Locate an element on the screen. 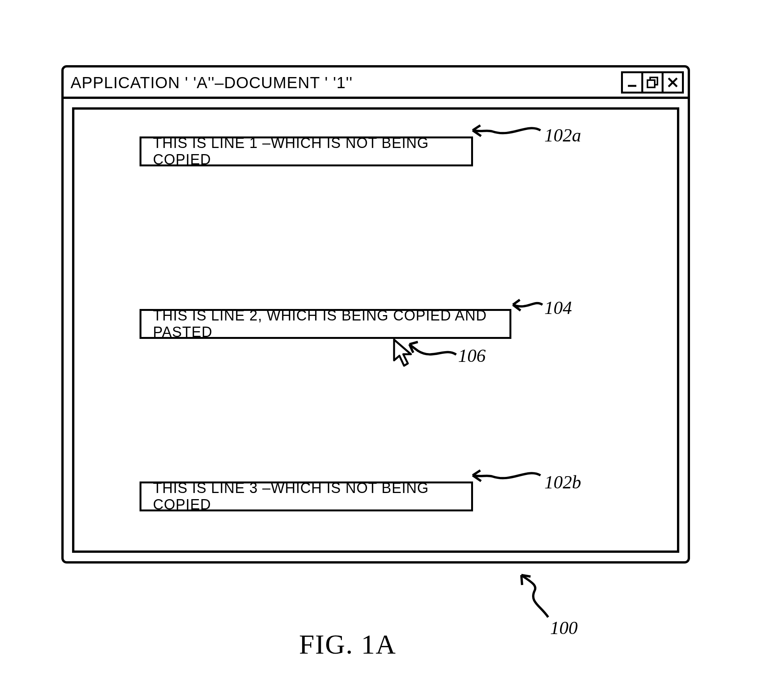 This screenshot has width=759, height=700. text-line-1: THIS IS LINE 1 –WHICH IS NOT BEING COPIE… is located at coordinates (306, 151).